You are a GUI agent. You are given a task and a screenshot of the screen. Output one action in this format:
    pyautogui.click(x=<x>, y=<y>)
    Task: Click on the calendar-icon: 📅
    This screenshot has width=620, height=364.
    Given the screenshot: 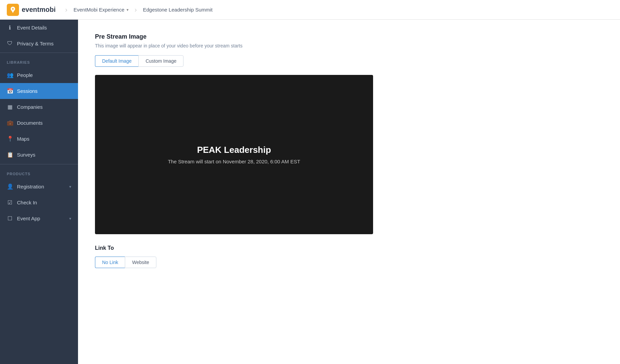 What is the action you would take?
    pyautogui.click(x=10, y=91)
    